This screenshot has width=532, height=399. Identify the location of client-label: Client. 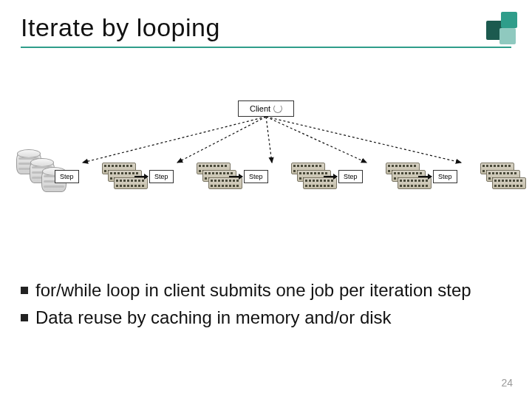
(260, 109).